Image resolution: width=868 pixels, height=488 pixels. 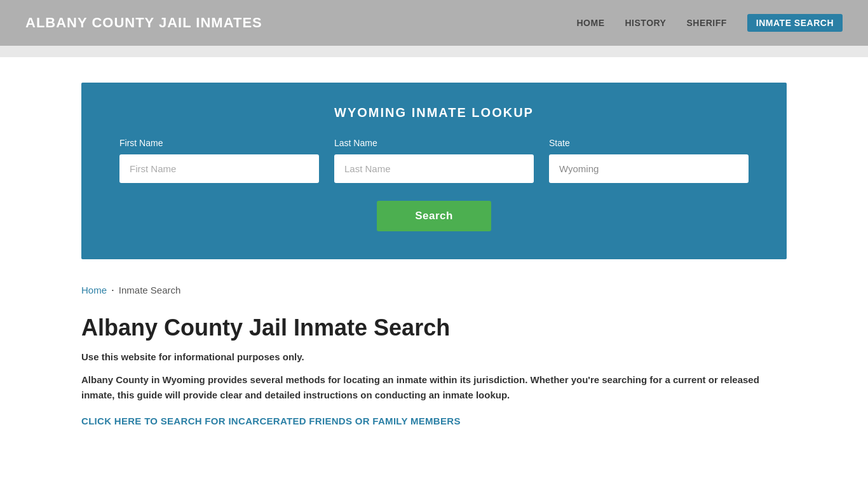 What do you see at coordinates (271, 421) in the screenshot?
I see `cta-link: CLICK HERE to Search for Incarcerated Fr…` at bounding box center [271, 421].